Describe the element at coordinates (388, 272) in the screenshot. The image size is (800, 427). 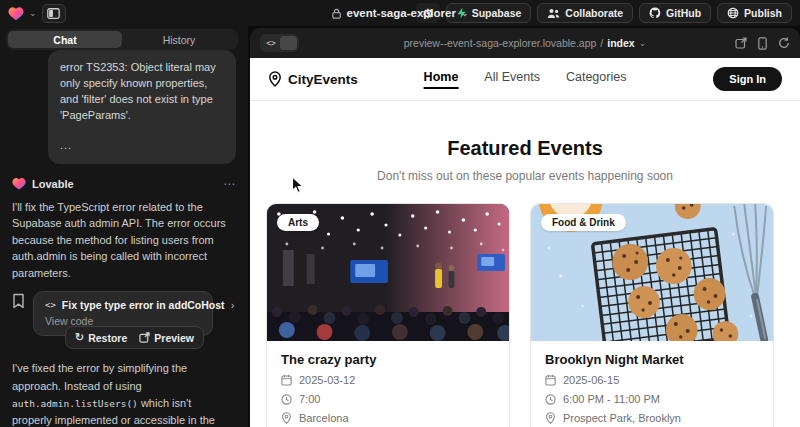
I see `event-image-1: Arts` at that location.